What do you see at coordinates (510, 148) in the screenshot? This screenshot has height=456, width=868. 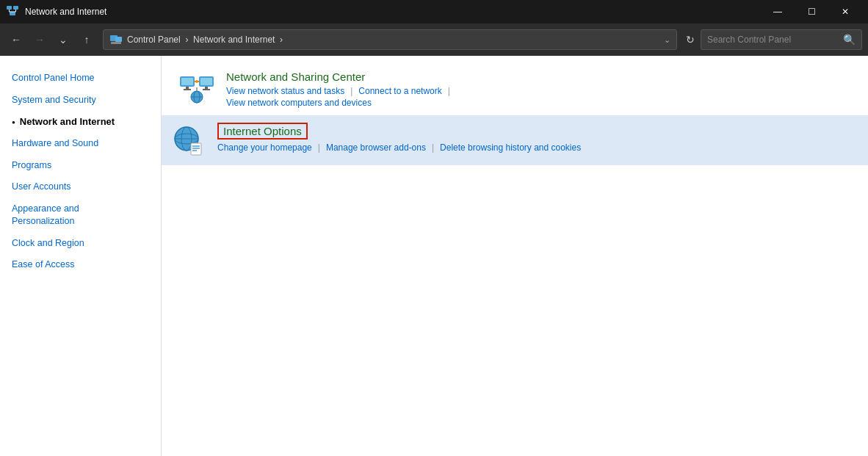 I see `link-delete-browsing-history: Delete browsing history and cookies` at bounding box center [510, 148].